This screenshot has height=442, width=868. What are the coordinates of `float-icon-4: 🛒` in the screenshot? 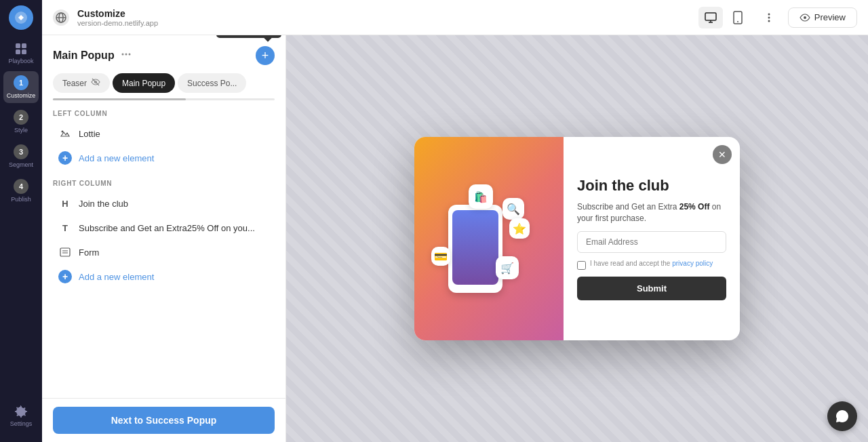 It's located at (507, 268).